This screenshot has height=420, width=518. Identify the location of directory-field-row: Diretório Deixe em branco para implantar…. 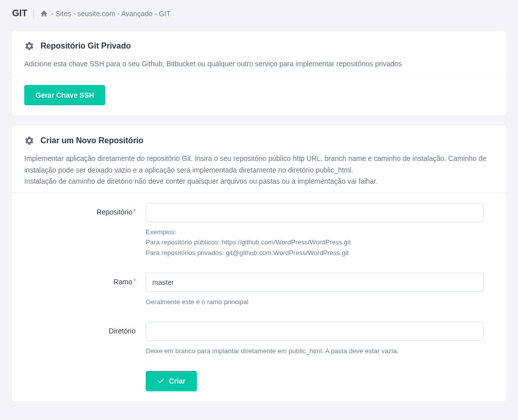
(259, 339).